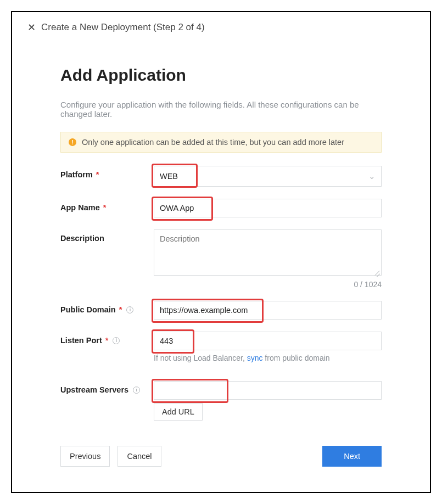 The height and width of the screenshot is (504, 442). Describe the element at coordinates (213, 142) in the screenshot. I see `info-notice-text: Only one application can be added at thi…` at that location.